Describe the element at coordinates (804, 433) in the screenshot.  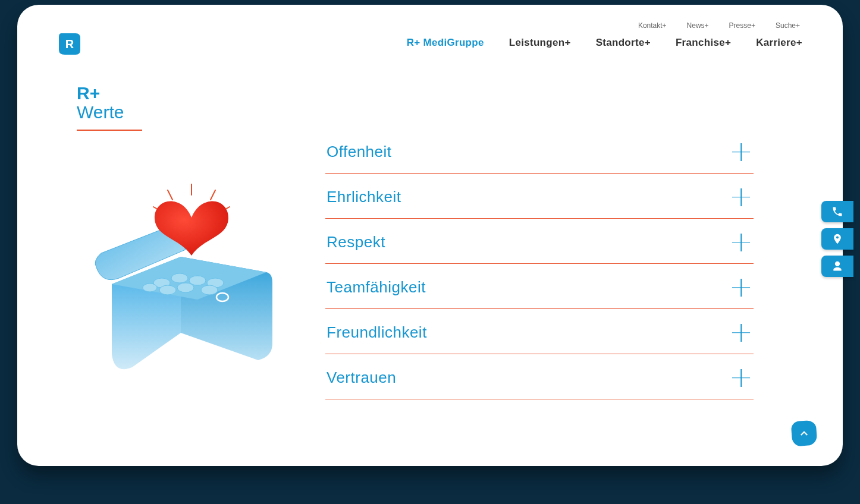
I see `arrow-up-icon` at that location.